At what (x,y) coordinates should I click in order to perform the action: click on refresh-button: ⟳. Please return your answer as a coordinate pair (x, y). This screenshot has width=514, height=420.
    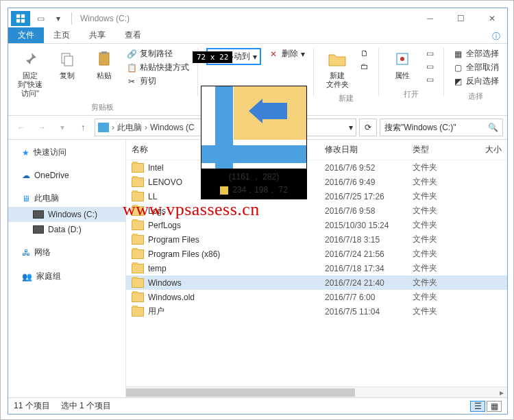
    Looking at the image, I should click on (368, 127).